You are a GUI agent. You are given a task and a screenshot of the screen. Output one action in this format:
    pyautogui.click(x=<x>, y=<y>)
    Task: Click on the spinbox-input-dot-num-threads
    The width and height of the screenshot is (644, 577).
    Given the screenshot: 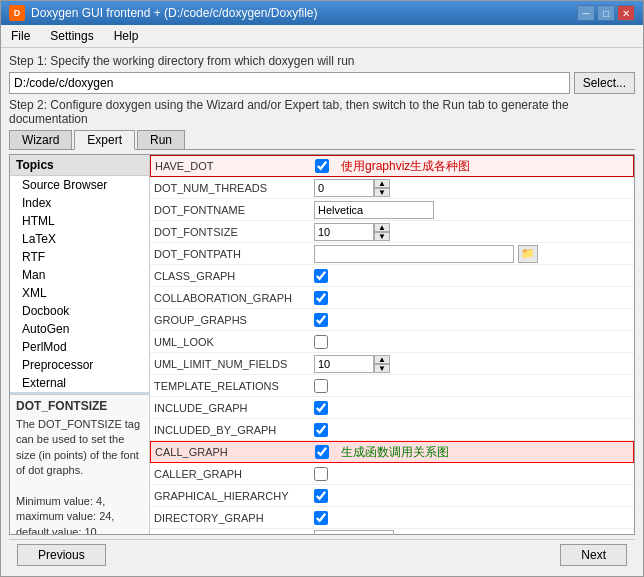 What is the action you would take?
    pyautogui.click(x=344, y=188)
    